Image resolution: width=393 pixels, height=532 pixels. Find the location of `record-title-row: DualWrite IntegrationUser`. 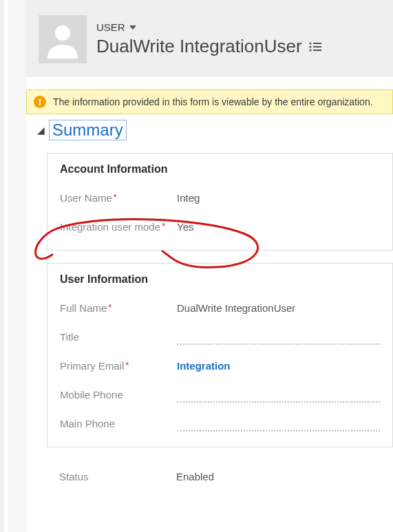

record-title-row: DualWrite IntegrationUser is located at coordinates (238, 47).